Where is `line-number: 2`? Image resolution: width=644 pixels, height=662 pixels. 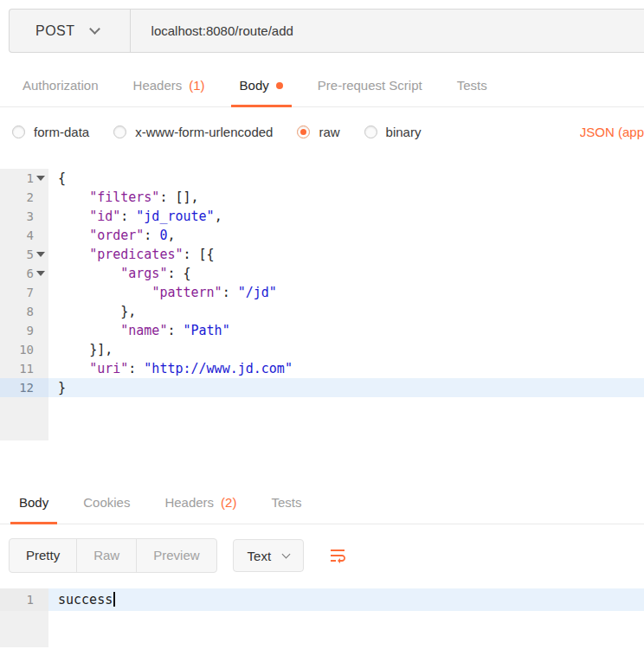
line-number: 2 is located at coordinates (24, 197).